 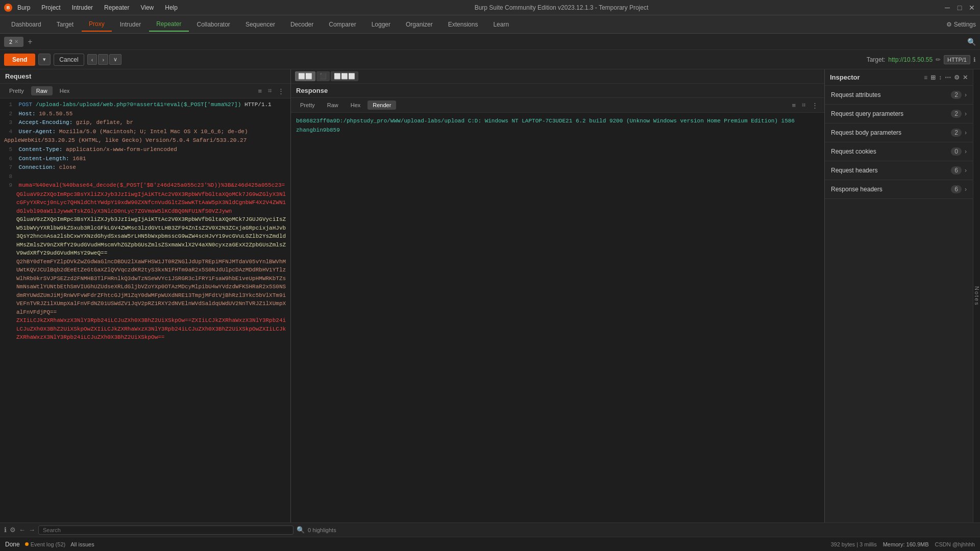 What do you see at coordinates (853, 544) in the screenshot?
I see `bytes-label: 392 bytes | 3 millis` at bounding box center [853, 544].